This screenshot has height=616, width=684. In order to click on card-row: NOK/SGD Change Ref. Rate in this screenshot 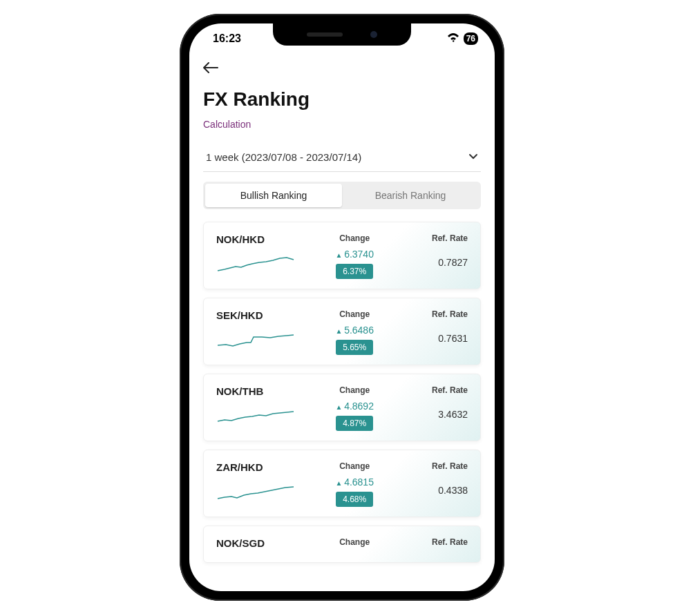, I will do `click(342, 545)`.